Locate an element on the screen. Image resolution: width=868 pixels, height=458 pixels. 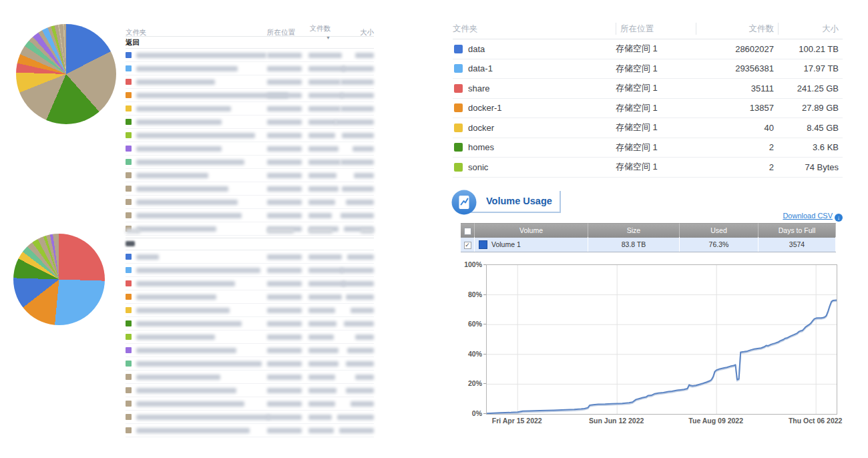
shared-folder-row: sonic存储空间 1274 Bytes is located at coordinates (648, 168).